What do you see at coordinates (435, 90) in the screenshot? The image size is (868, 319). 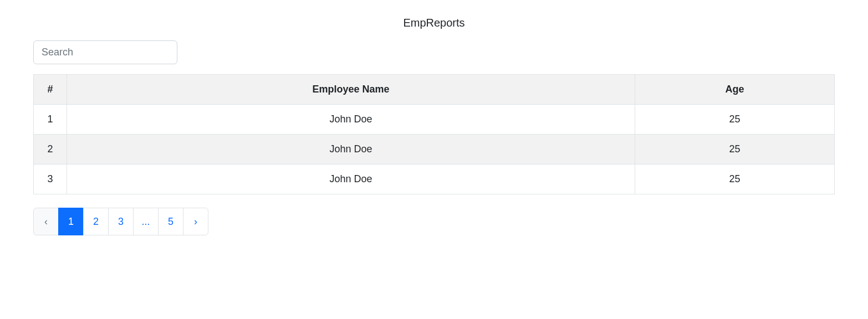 I see `table-header-row: # Employee Name Age` at bounding box center [435, 90].